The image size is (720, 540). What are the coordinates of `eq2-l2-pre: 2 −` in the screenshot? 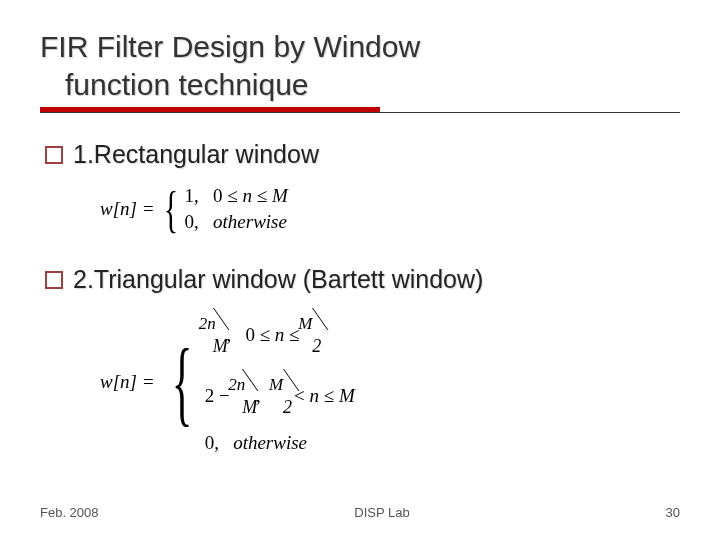 It's located at (218, 396).